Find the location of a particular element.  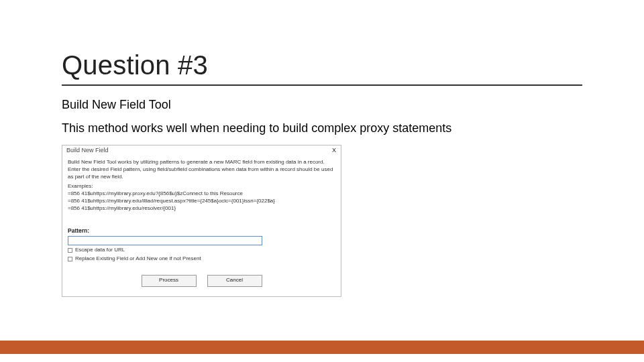

example-line-3: =856 41$uhttps://mylibrary.edu/resolver/… is located at coordinates (201, 209).